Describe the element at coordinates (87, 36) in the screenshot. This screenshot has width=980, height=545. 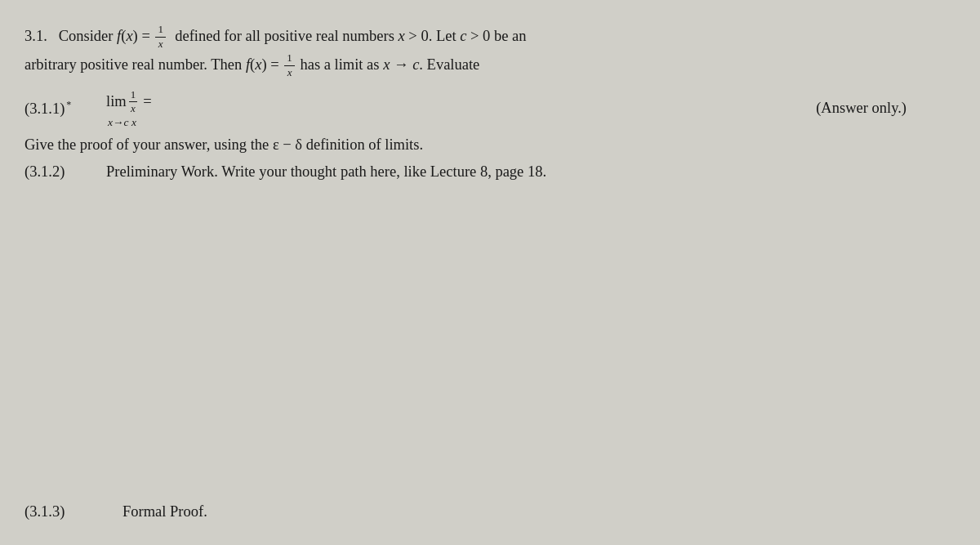
I see `consider-text: Consider` at that location.